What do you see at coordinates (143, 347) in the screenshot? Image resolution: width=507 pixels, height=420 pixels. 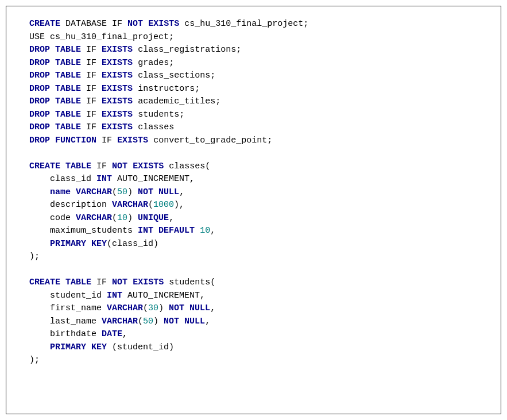 I see `pk-students: student_id` at bounding box center [143, 347].